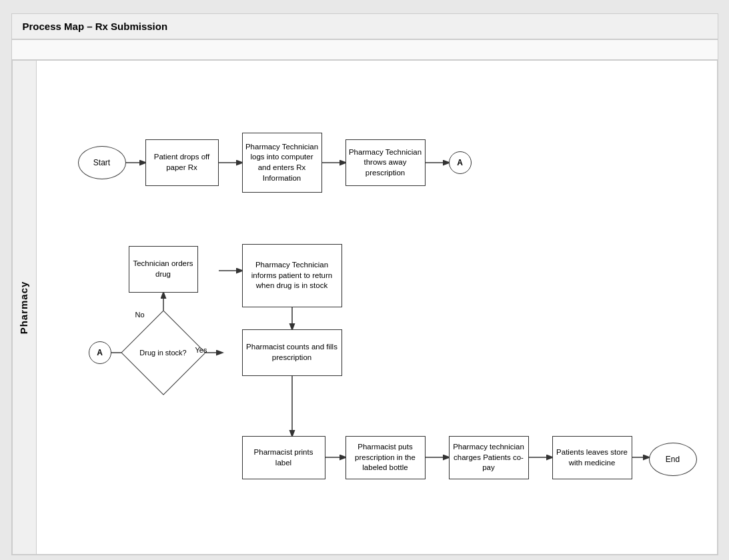  I want to click on connector-a2-label: A, so click(100, 353).